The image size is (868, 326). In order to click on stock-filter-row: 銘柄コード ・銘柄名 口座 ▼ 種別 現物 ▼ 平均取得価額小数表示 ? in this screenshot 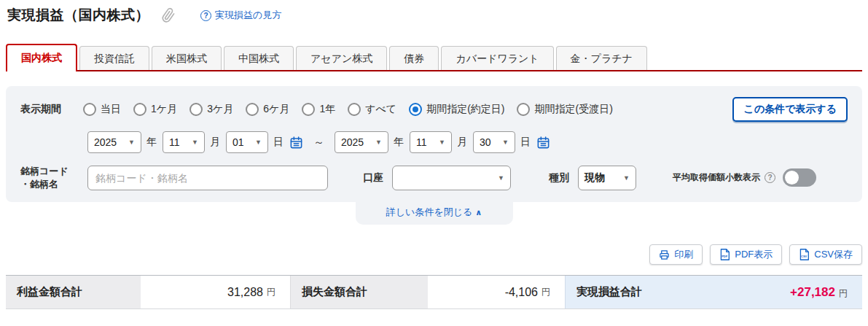, I will do `click(434, 178)`.